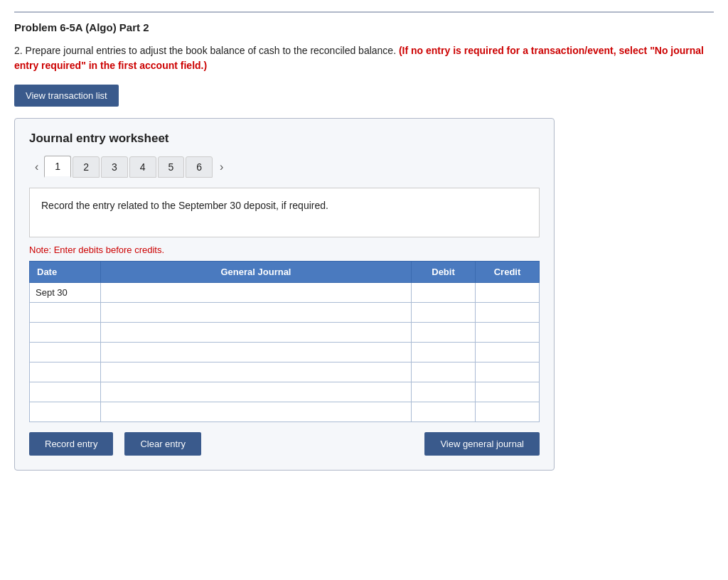 The image size is (728, 580). What do you see at coordinates (284, 213) in the screenshot?
I see `entry-description: Record the entry related to the Septembe…` at bounding box center [284, 213].